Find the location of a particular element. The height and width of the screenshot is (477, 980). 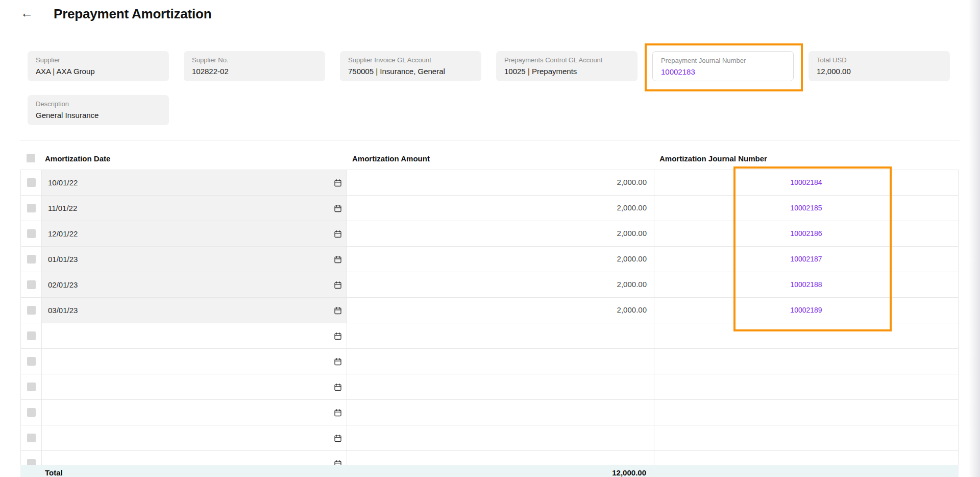

amortization-date-cell: 03/01/23 is located at coordinates (194, 311).